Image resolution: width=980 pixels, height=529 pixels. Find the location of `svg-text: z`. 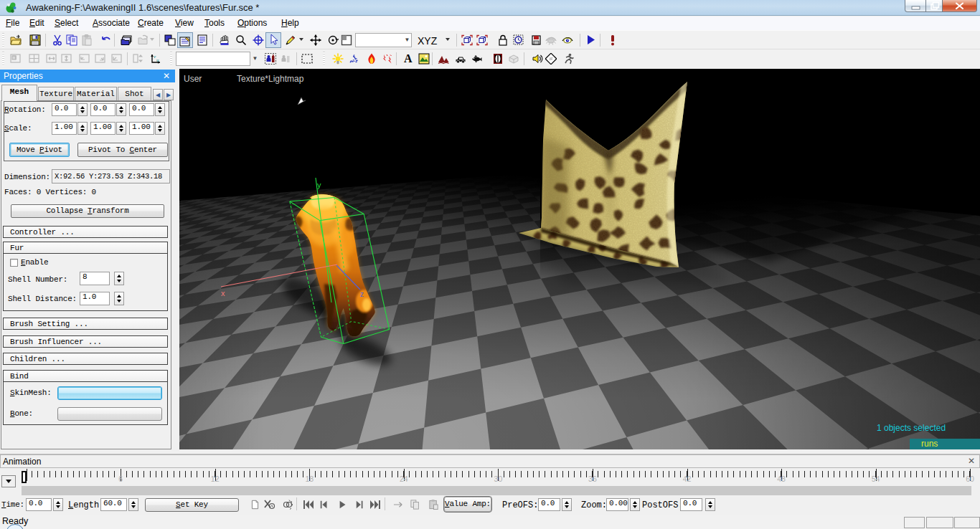

svg-text: z is located at coordinates (362, 294).